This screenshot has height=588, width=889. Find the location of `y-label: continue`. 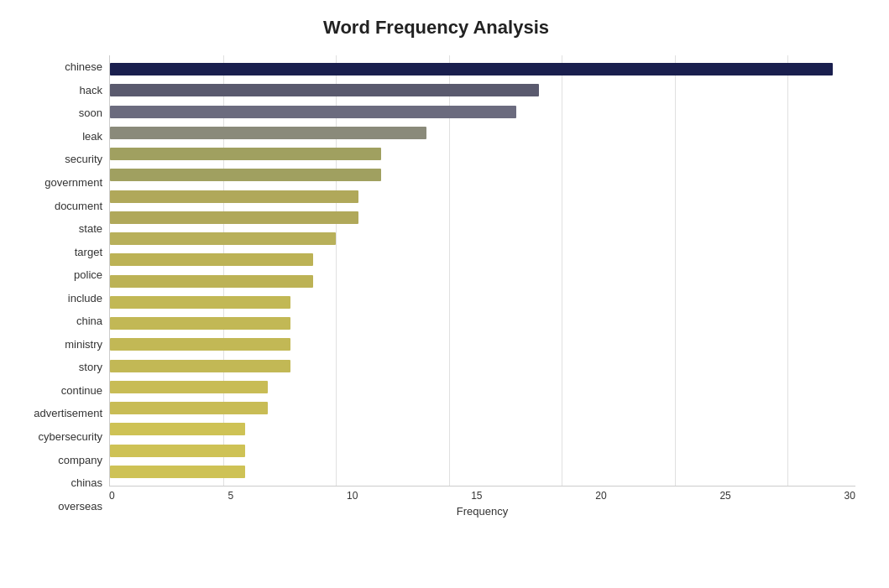

y-label: continue is located at coordinates (82, 391).